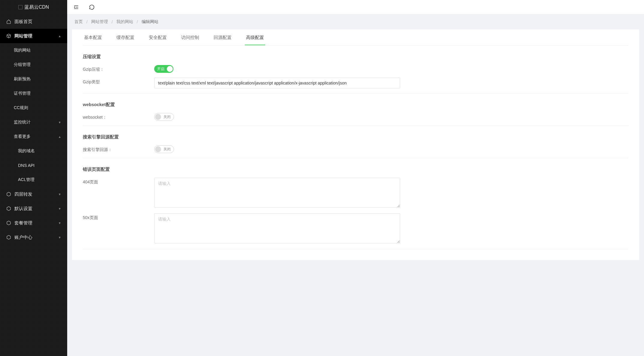  I want to click on nav-label: 套餐管理, so click(23, 223).